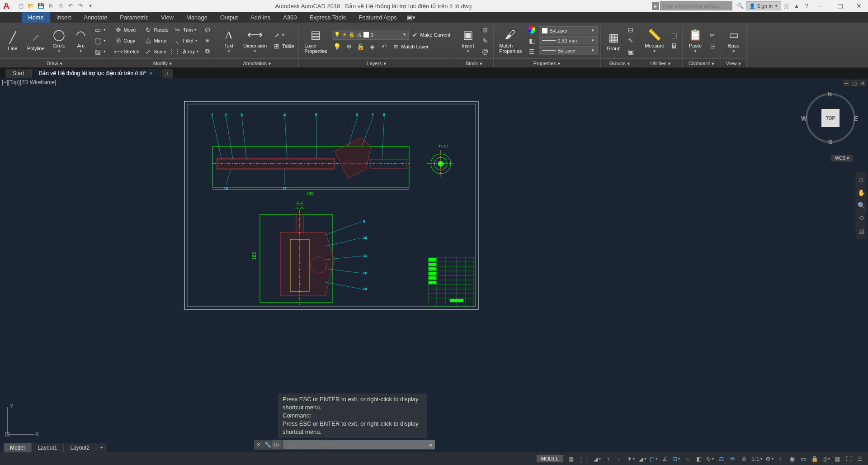  Describe the element at coordinates (485, 30) in the screenshot. I see `create-block-icon: ⊞` at that location.